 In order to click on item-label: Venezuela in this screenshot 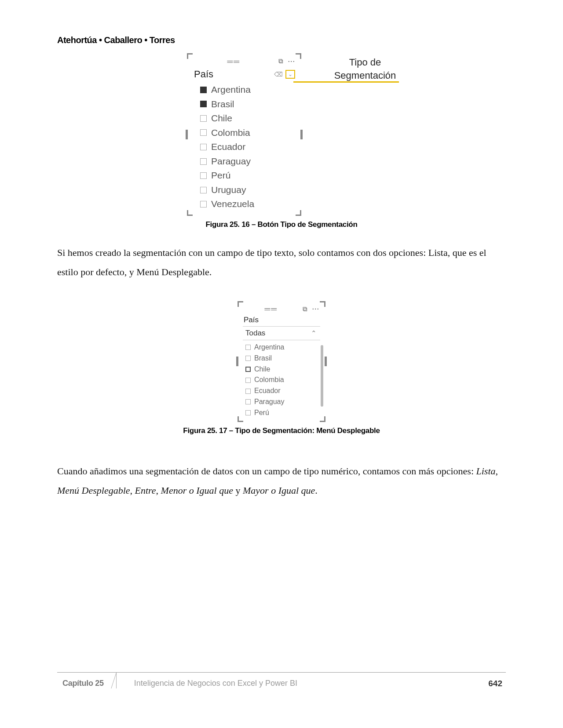, I will do `click(233, 204)`.